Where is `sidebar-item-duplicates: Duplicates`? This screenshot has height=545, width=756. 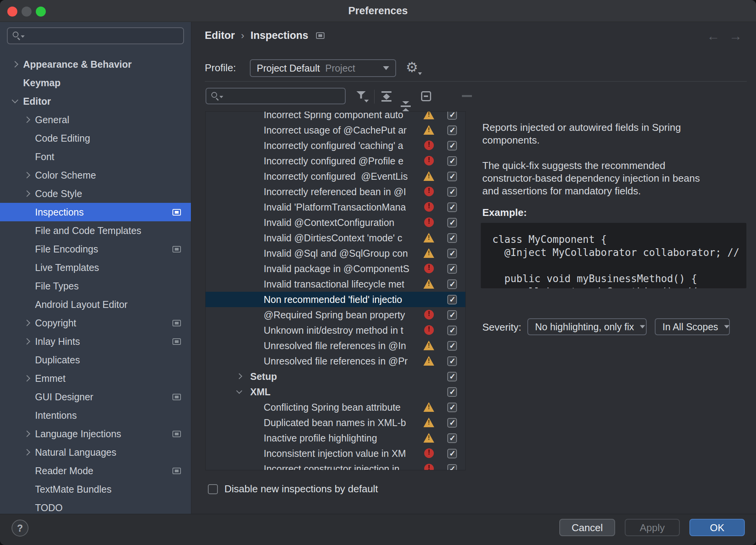 sidebar-item-duplicates: Duplicates is located at coordinates (95, 360).